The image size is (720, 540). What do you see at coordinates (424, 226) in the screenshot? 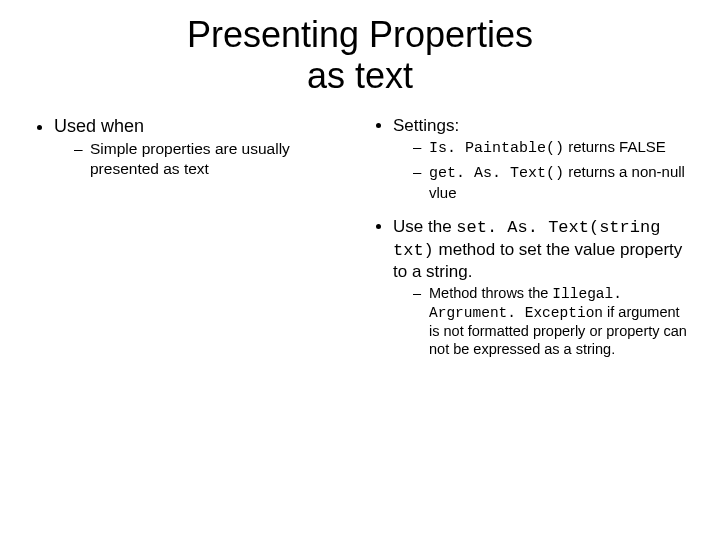
I see `text-use-the: Use the` at bounding box center [424, 226].